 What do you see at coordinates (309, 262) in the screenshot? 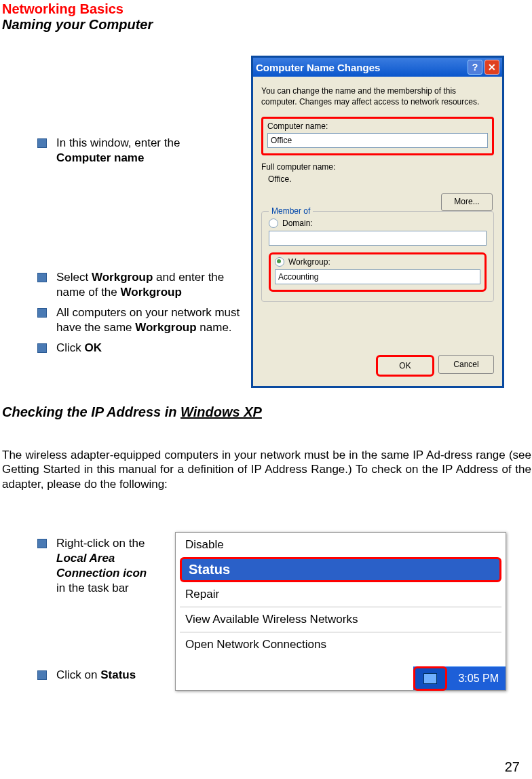
I see `workgroup-label: Workgroup:` at bounding box center [309, 262].